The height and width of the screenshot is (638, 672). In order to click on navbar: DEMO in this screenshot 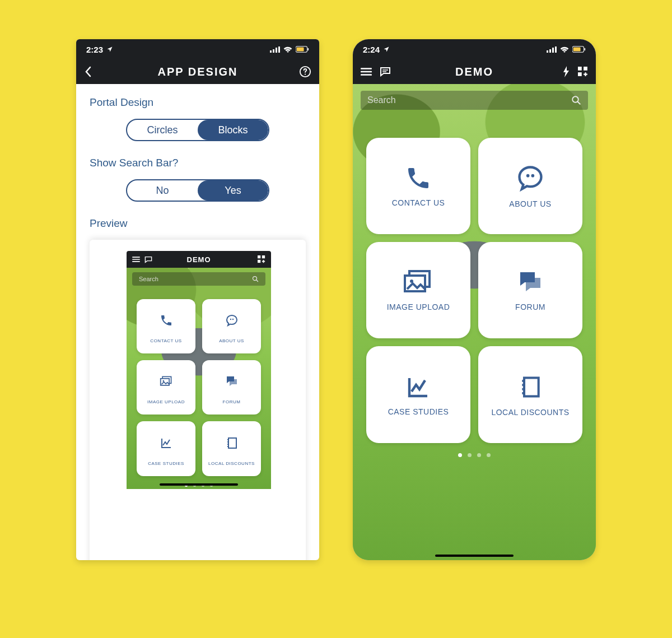, I will do `click(474, 72)`.